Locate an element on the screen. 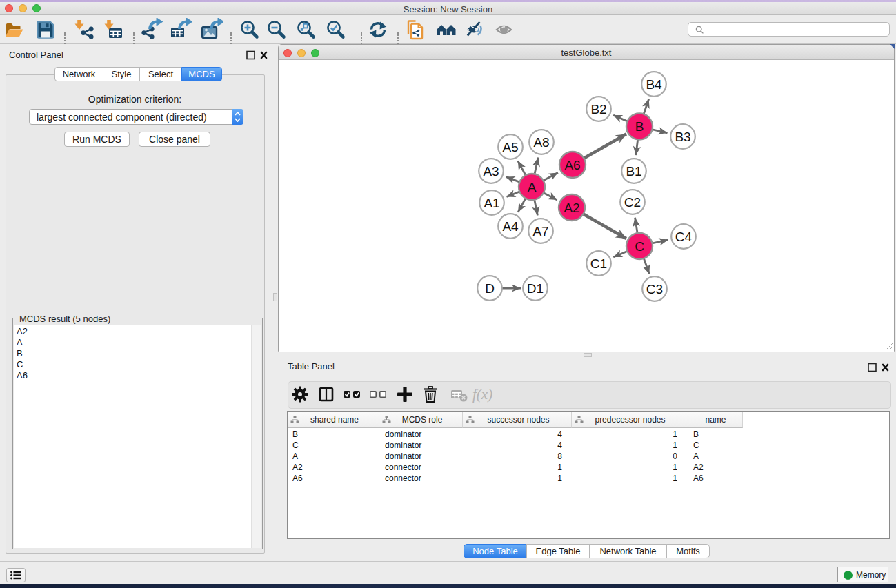 This screenshot has width=896, height=588. svg-text: C4 is located at coordinates (684, 237).